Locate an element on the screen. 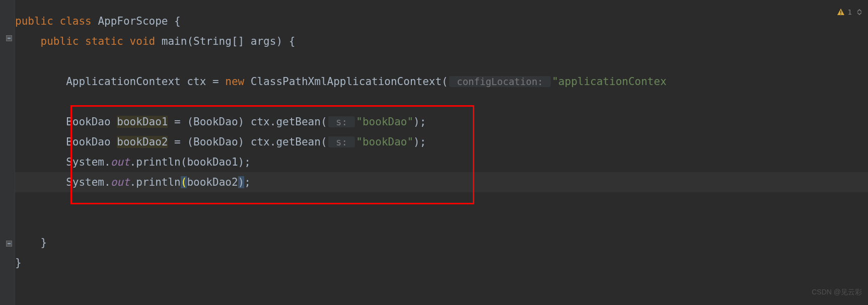 This screenshot has height=305, width=868. code-line: BookDao bookDao2 = (BookDao) ctx.getBean… is located at coordinates (442, 142).